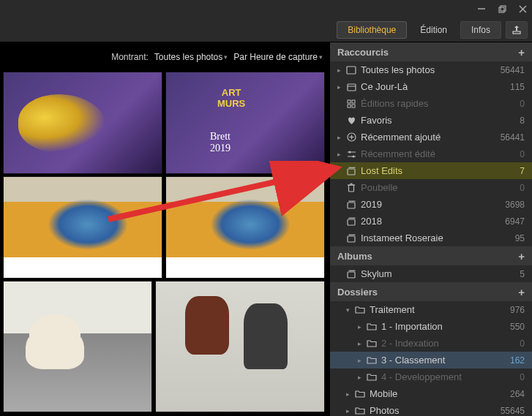 Image resolution: width=532 pixels, height=416 pixels. Describe the element at coordinates (431, 221) in the screenshot. I see `sidebar-item: 20186947` at that location.